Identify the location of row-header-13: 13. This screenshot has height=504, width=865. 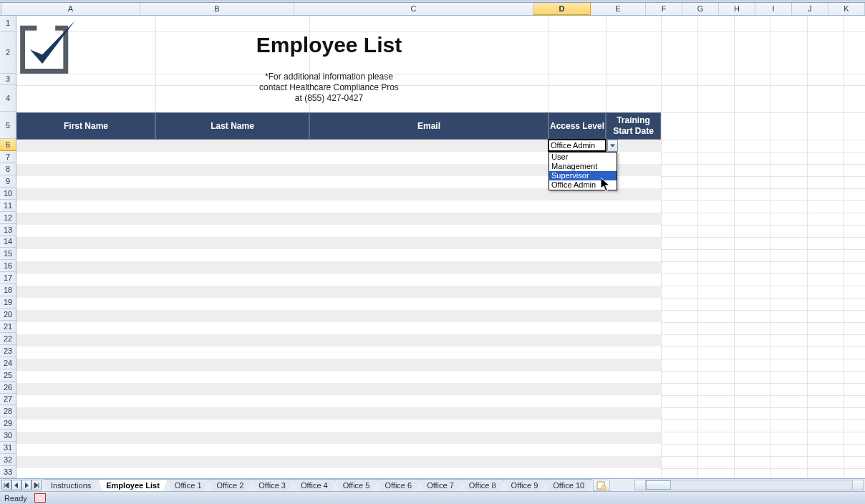
(8, 231).